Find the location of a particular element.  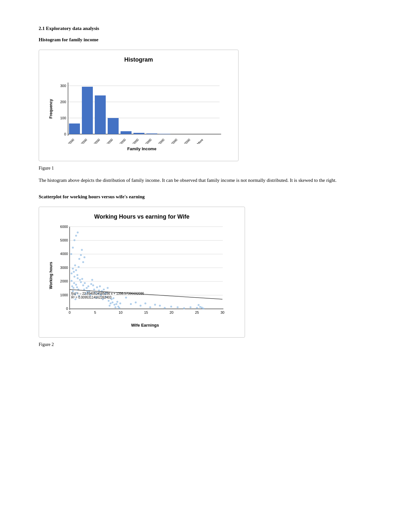

histogram-title: Histogram is located at coordinates (139, 60).